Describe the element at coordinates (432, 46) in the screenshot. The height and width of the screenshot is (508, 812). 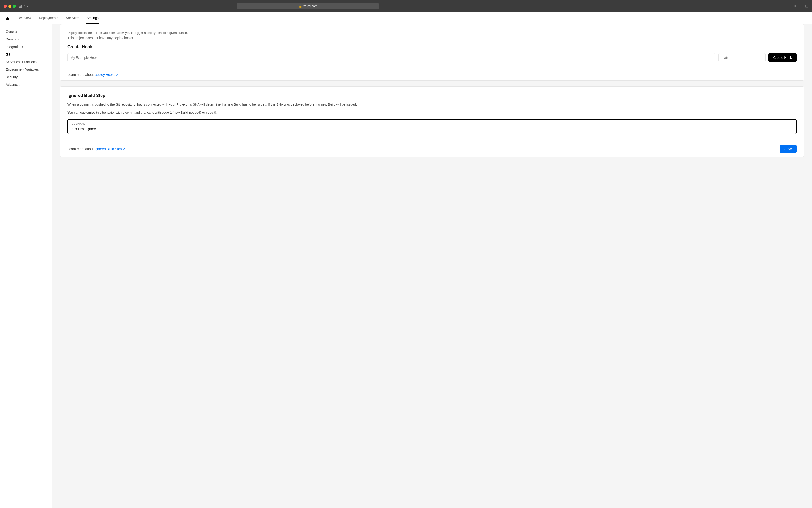
I see `deploy-hooks-body: Deploy Hooks are unique URLs that allow …` at that location.